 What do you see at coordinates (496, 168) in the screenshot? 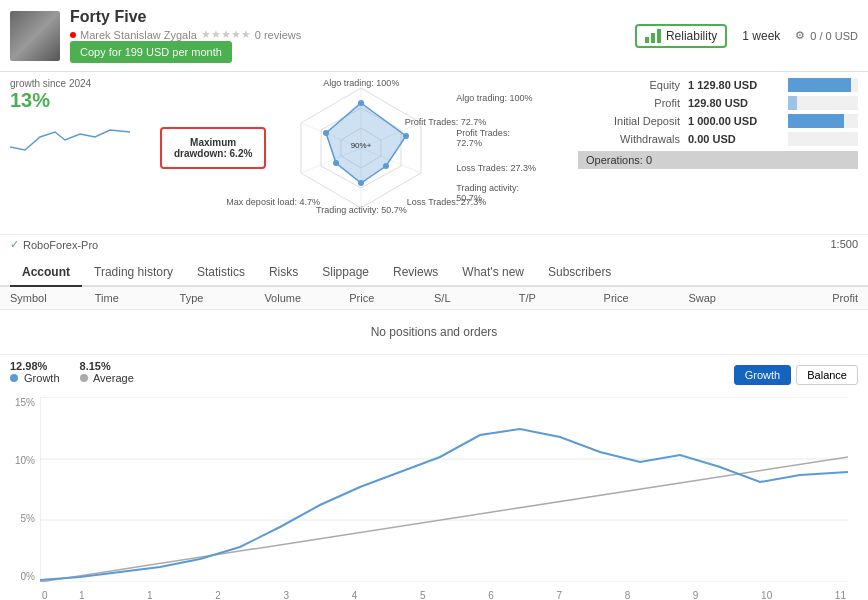
I see `loss-trades-text: Loss Trades: 27.3%` at bounding box center [496, 168].